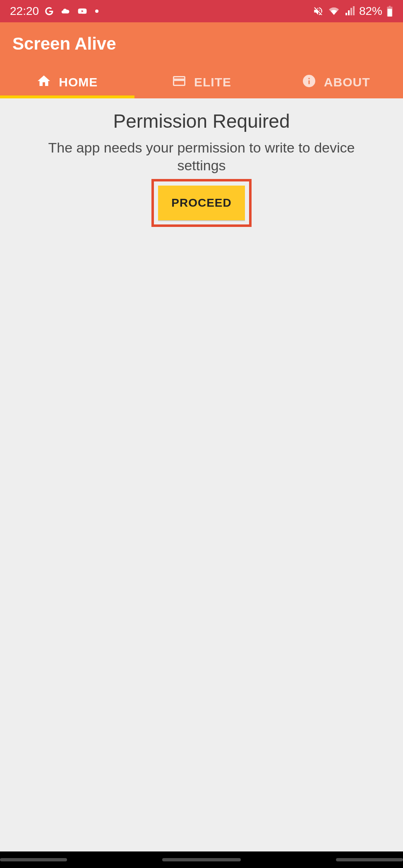 This screenshot has height=868, width=403. Describe the element at coordinates (202, 156) in the screenshot. I see `permission-description: The app needs your permission to write t…` at that location.